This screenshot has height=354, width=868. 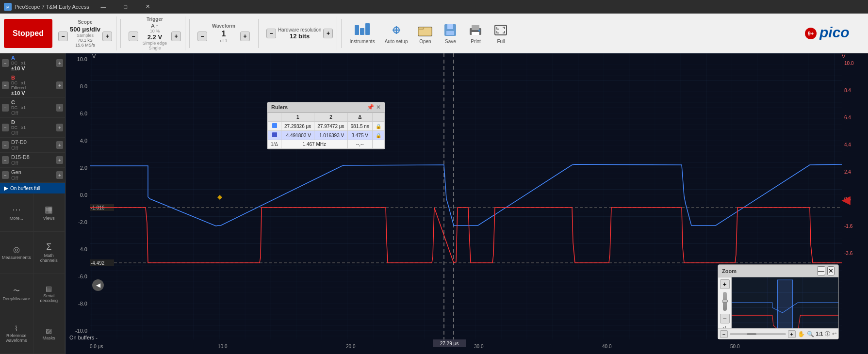 I want to click on hw-res-value: 12 bits, so click(x=300, y=36).